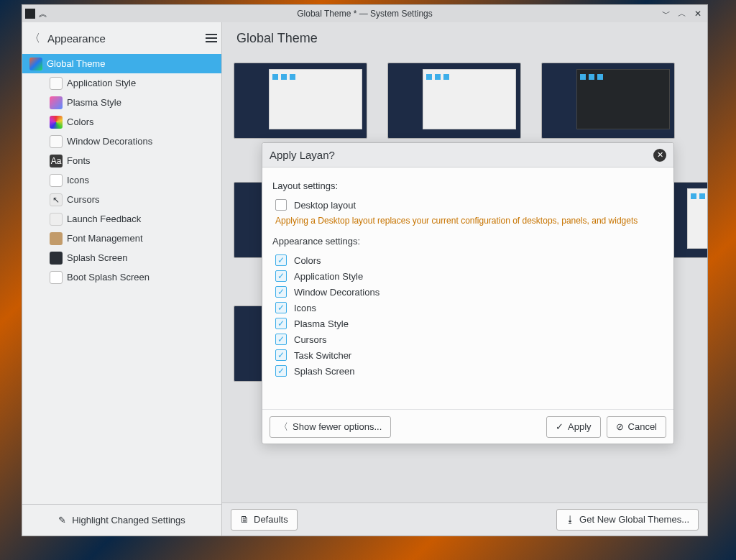 The image size is (736, 560). Describe the element at coordinates (468, 355) in the screenshot. I see `appearance-row: ✓Task Switcher` at that location.